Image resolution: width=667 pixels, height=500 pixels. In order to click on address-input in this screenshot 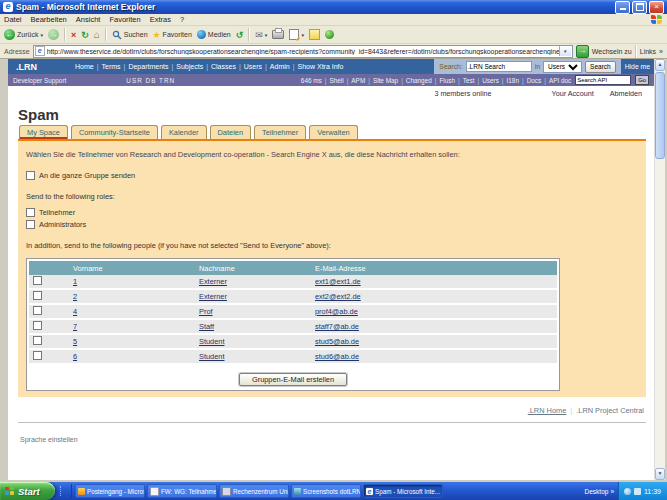, I will do `click(303, 52)`.